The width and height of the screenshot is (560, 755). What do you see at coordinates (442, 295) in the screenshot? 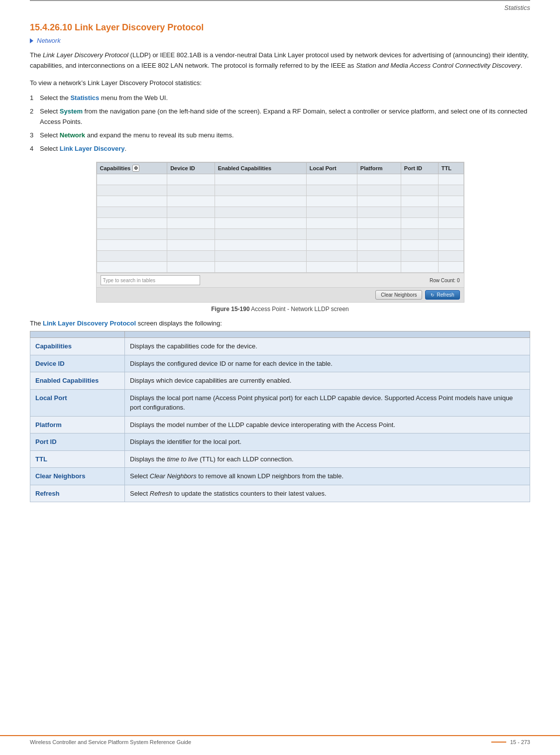
I see `refresh-button: ↻ Refresh` at bounding box center [442, 295].